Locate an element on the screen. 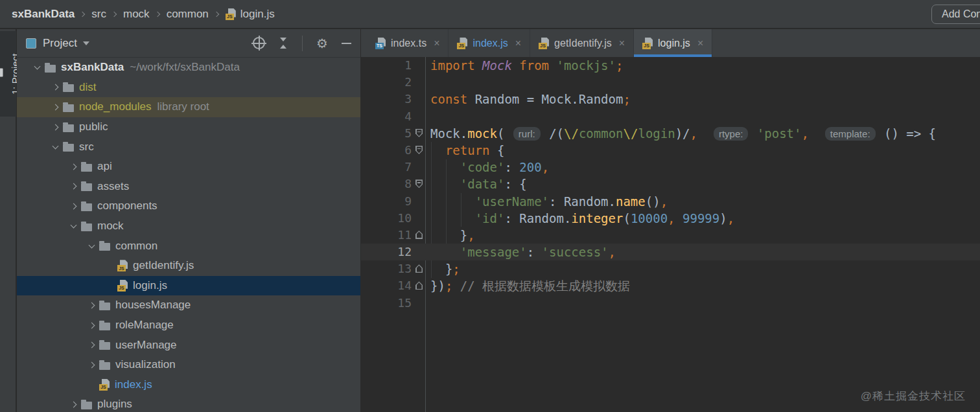 Image resolution: width=980 pixels, height=412 pixels. tree-item-common: common is located at coordinates (189, 246).